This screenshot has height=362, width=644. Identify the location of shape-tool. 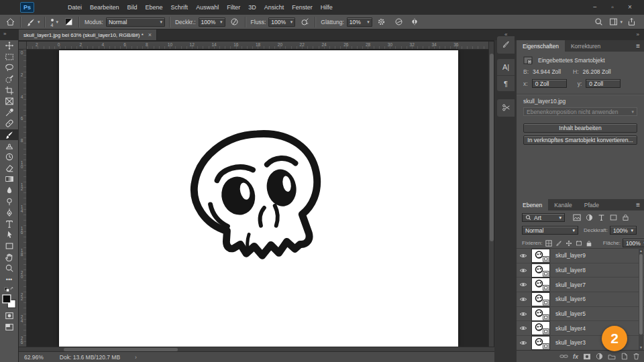
(9, 247).